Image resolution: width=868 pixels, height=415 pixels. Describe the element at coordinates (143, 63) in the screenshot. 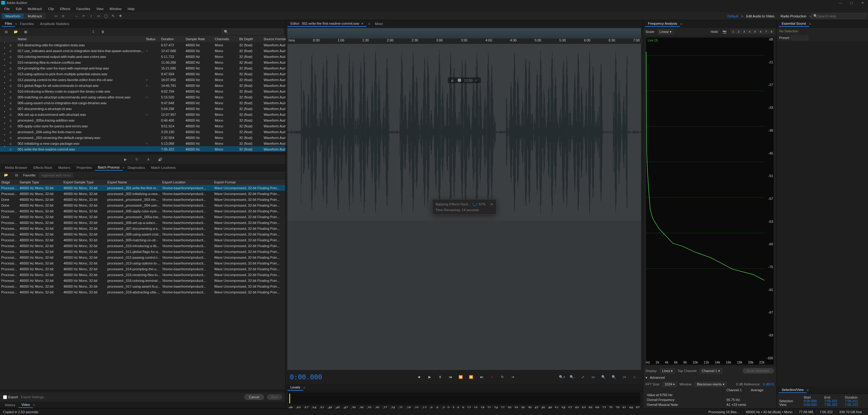

I see `file-row: ▸♫015-renaming-files-to-reduce-conflicts…` at that location.